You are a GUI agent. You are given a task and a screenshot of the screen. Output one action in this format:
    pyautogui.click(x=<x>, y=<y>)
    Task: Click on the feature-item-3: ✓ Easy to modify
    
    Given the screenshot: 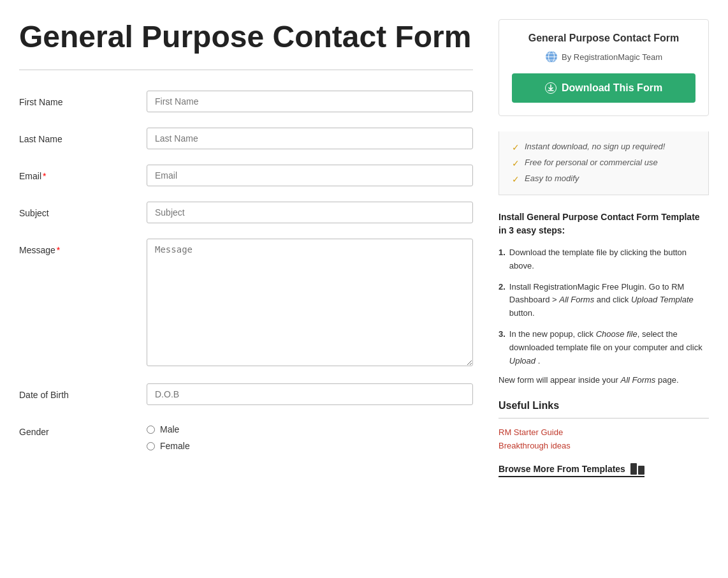 What is the action you would take?
    pyautogui.click(x=604, y=179)
    